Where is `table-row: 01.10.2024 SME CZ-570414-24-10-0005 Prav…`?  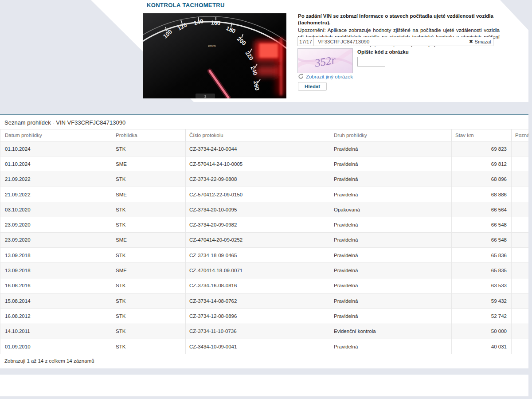 table-row: 01.10.2024 SME CZ-570414-24-10-0005 Prav… is located at coordinates (266, 164).